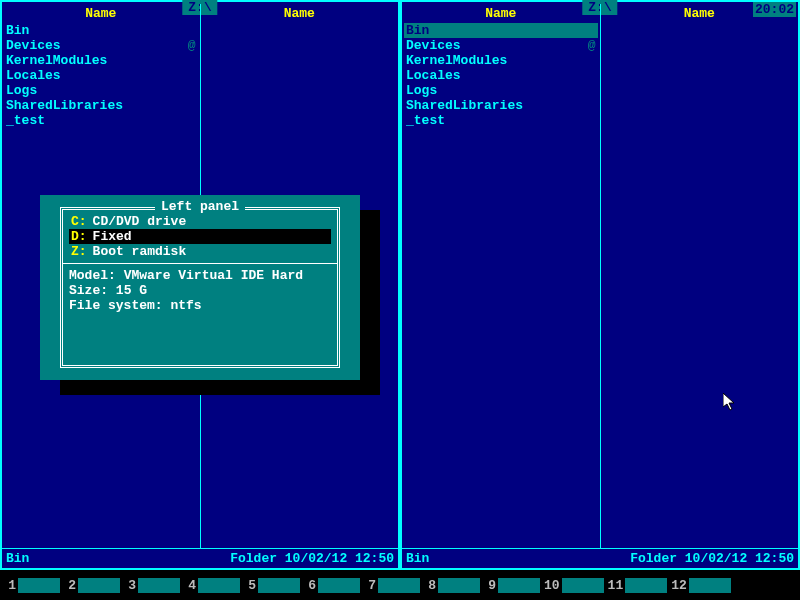 This screenshot has width=800, height=600. I want to click on info-size-label: Size:, so click(88, 290).